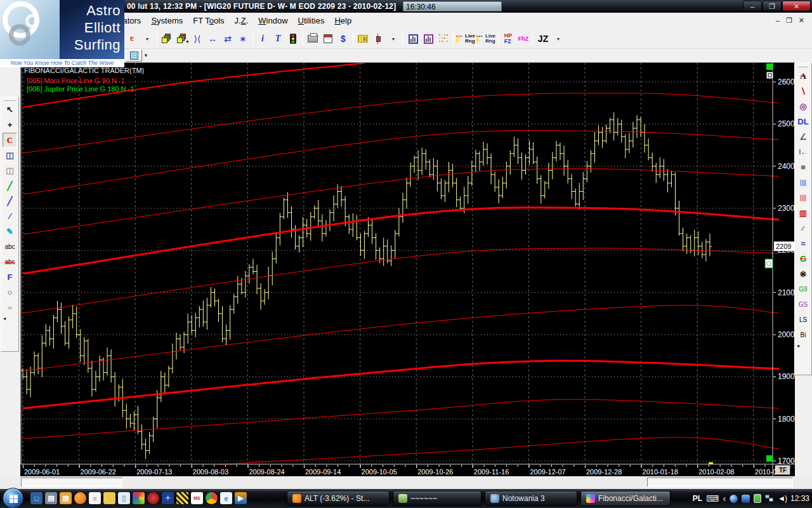  Describe the element at coordinates (712, 498) in the screenshot. I see `keyboard-icon: ⌨` at that location.